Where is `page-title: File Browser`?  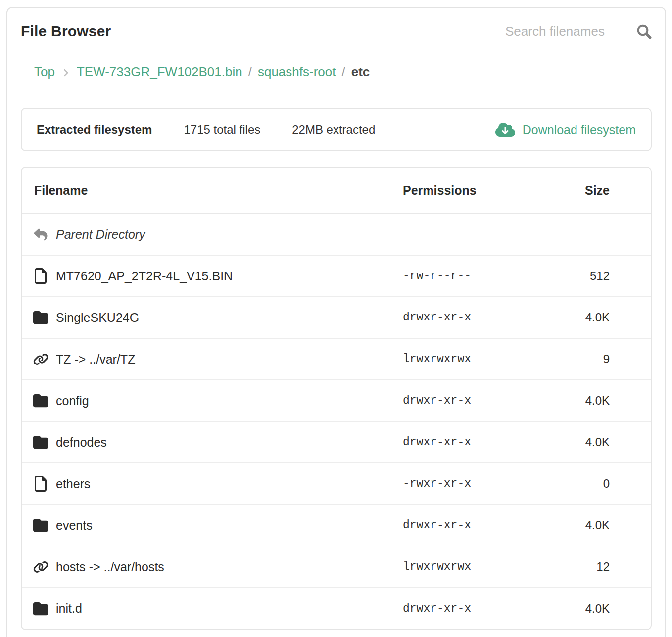
page-title: File Browser is located at coordinates (66, 31).